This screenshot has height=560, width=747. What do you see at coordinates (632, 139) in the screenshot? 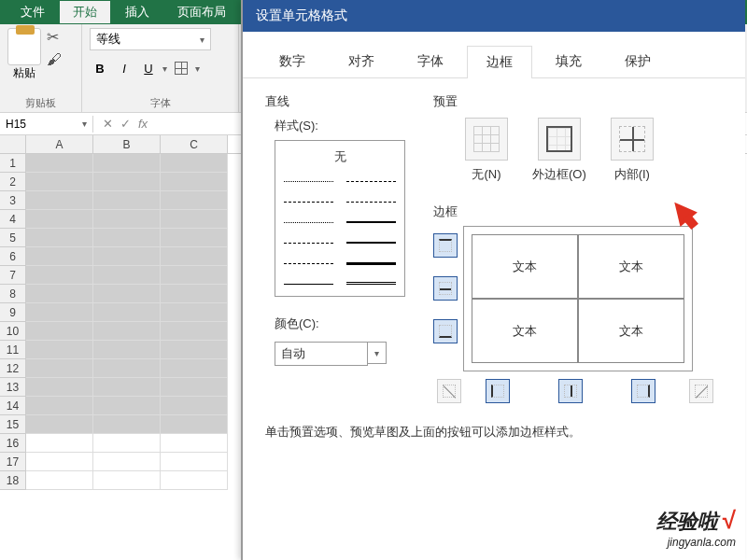
I see `preset-inner-button` at bounding box center [632, 139].